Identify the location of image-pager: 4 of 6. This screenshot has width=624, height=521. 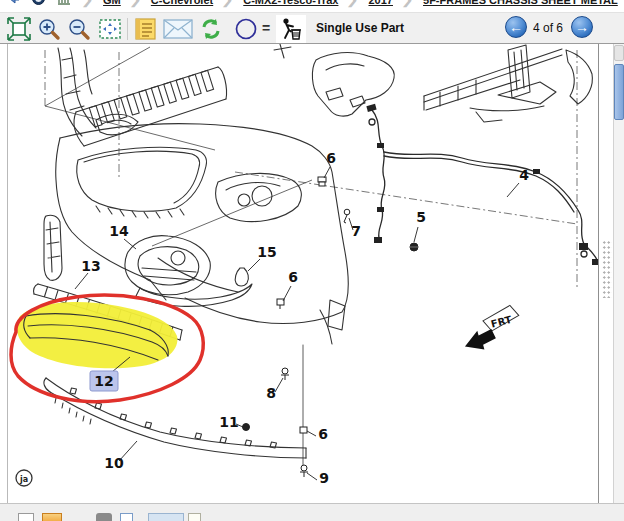
(548, 28).